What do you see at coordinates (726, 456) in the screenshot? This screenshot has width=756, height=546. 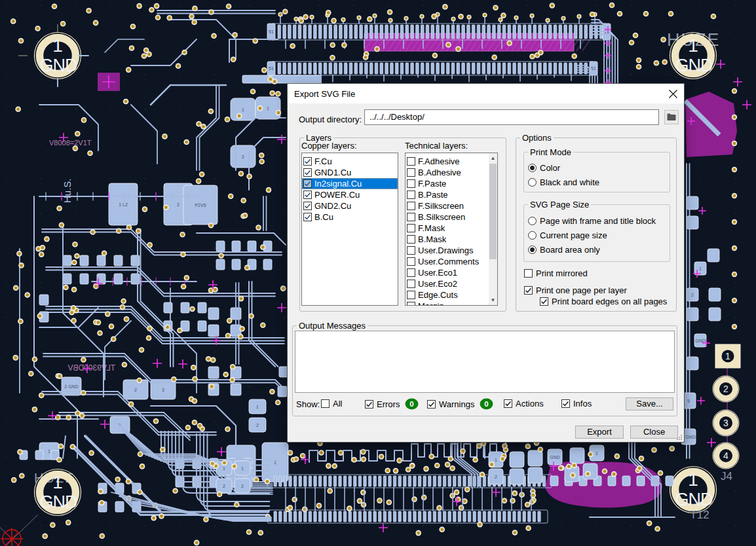 I see `svg-text: 4` at bounding box center [726, 456].